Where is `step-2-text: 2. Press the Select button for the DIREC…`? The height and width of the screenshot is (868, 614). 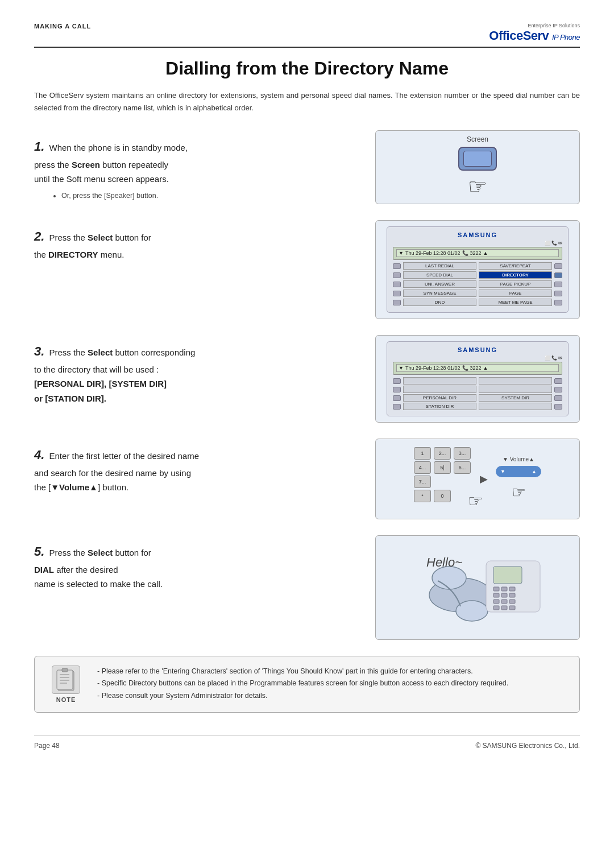
step-2-text: 2. Press the Select button for the DIREC… is located at coordinates (199, 242).